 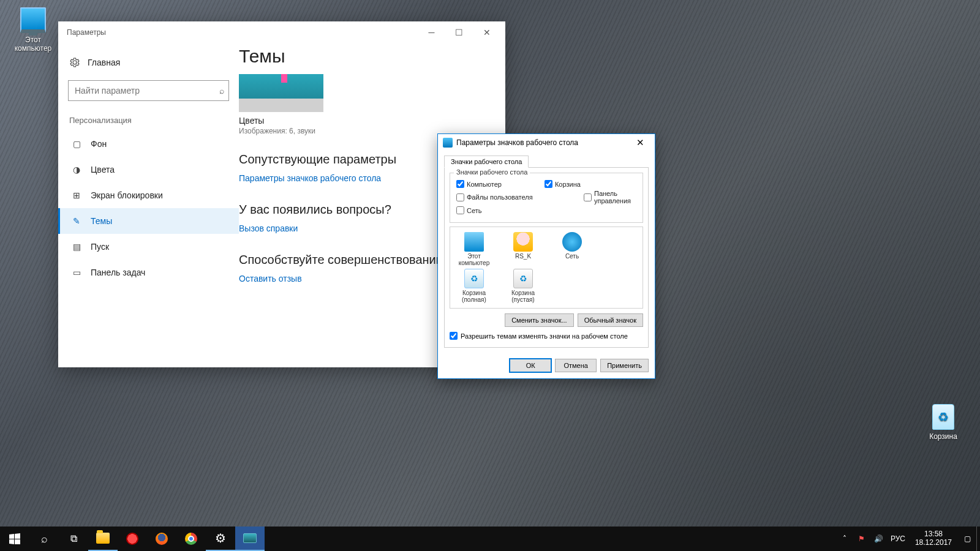 What do you see at coordinates (44, 539) in the screenshot?
I see `search-button: ⌕` at bounding box center [44, 539].